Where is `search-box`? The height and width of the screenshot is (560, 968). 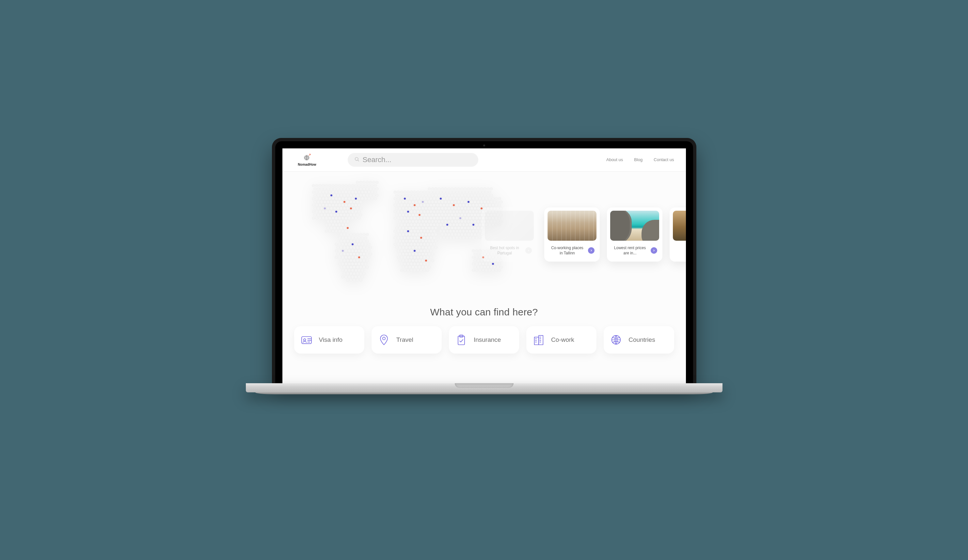 search-box is located at coordinates (413, 160).